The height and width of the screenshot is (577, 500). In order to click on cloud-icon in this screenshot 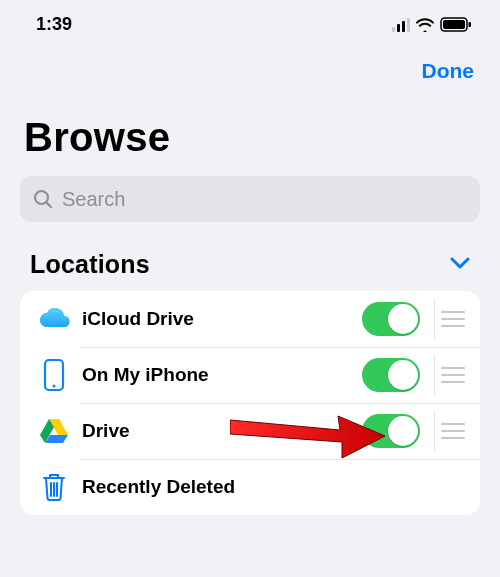, I will do `click(54, 319)`.